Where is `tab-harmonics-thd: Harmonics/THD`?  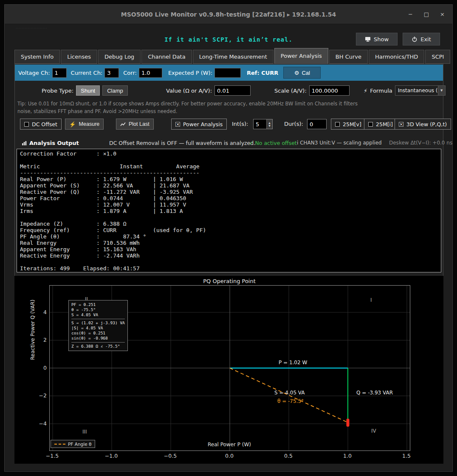 tab-harmonics-thd: Harmonics/THD is located at coordinates (397, 57).